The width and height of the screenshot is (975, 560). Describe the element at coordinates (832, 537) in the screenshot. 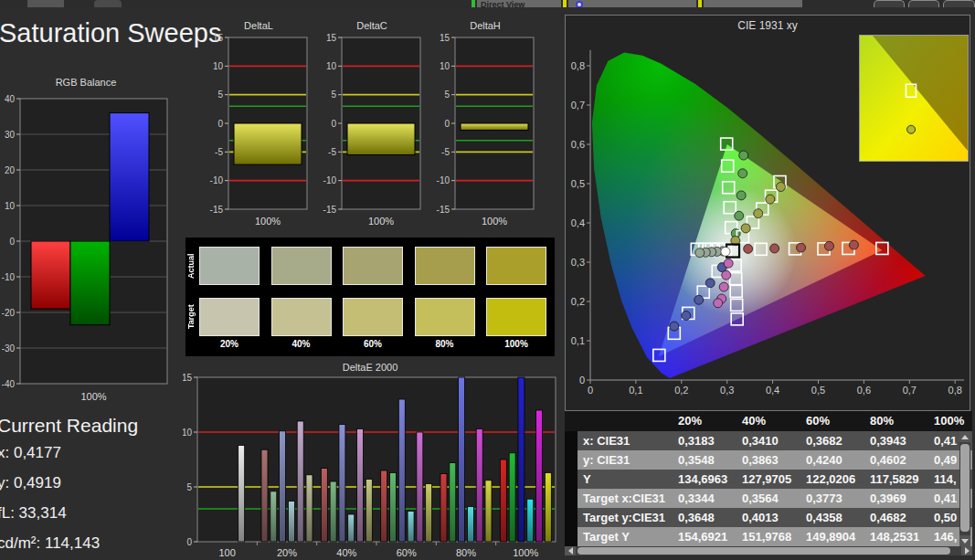

I see `table-cell: 149,8904` at that location.